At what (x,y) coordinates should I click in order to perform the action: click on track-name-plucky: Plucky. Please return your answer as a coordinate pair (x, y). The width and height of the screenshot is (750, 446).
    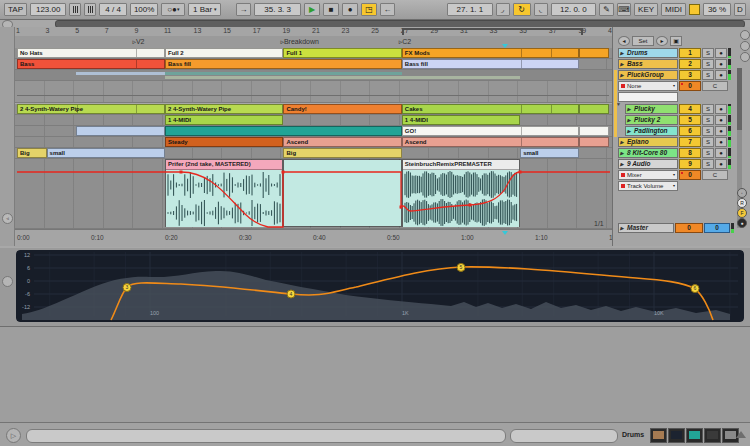
    Looking at the image, I should click on (652, 109).